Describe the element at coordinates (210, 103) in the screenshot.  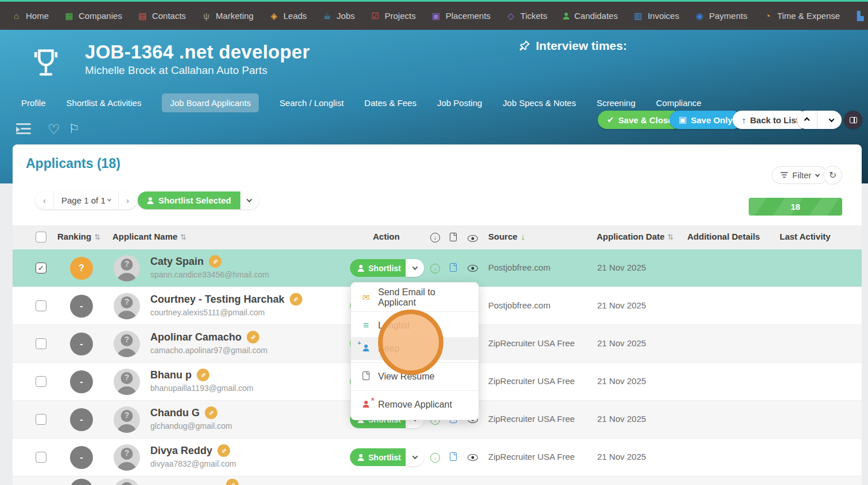
I see `tab-job-board-applicants: Job Board Applicants` at that location.